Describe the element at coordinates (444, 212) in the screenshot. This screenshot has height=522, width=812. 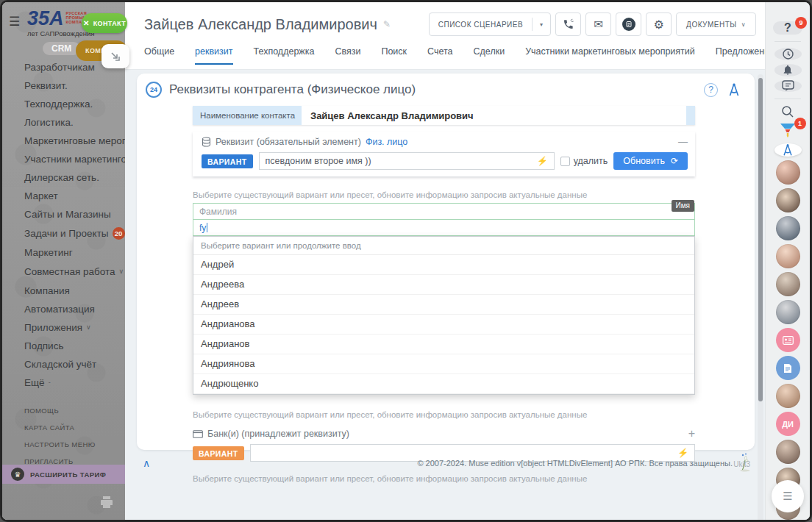
I see `last-name-input: Фамилия Имя` at that location.